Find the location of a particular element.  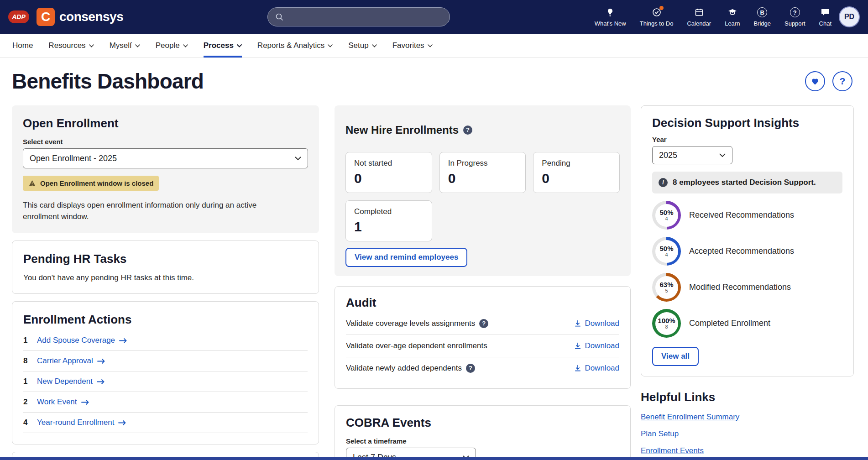

bridge-button: B Bridge is located at coordinates (762, 17).